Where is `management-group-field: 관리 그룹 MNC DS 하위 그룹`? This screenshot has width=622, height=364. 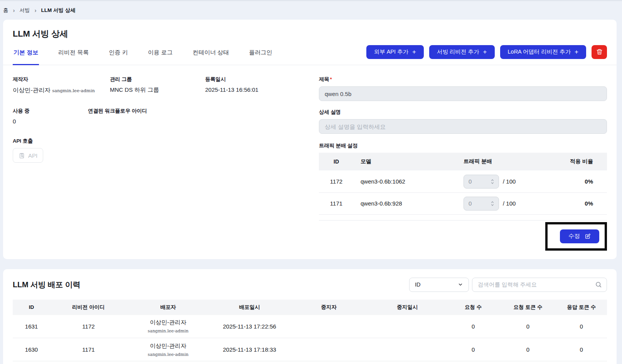
management-group-field: 관리 그룹 MNC DS 하위 그룹 is located at coordinates (157, 85).